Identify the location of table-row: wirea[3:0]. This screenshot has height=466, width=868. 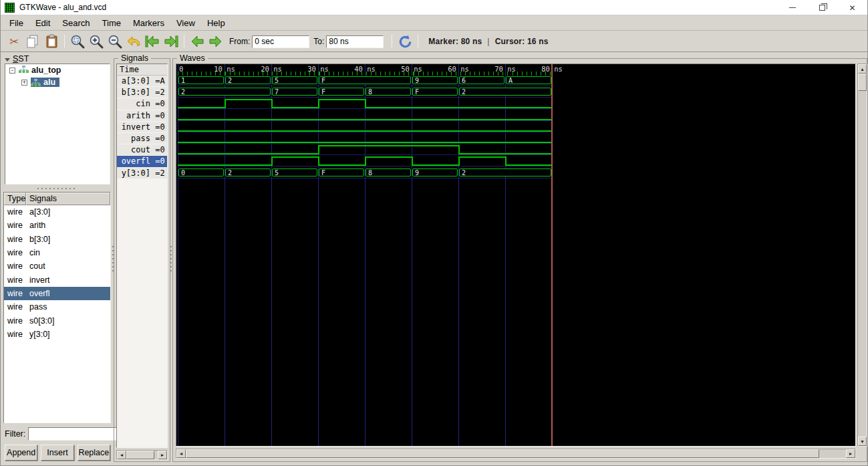
(57, 212).